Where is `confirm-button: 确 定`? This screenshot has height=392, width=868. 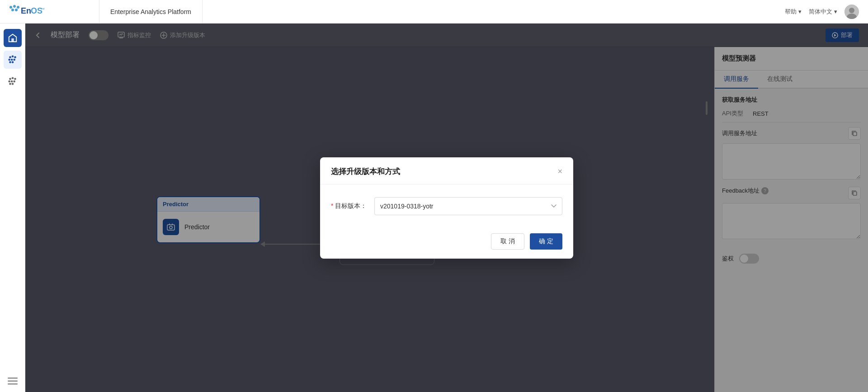
confirm-button: 确 定 is located at coordinates (546, 241).